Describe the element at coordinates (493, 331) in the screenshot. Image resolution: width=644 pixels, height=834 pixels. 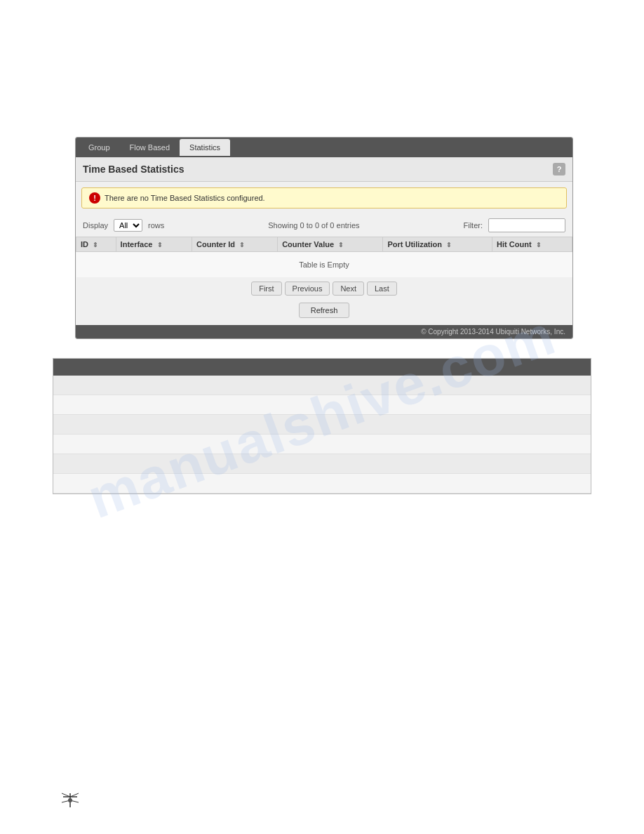
I see `copyright-text: © Copyright 2013-2014 Ubiquiti Networks,…` at that location.